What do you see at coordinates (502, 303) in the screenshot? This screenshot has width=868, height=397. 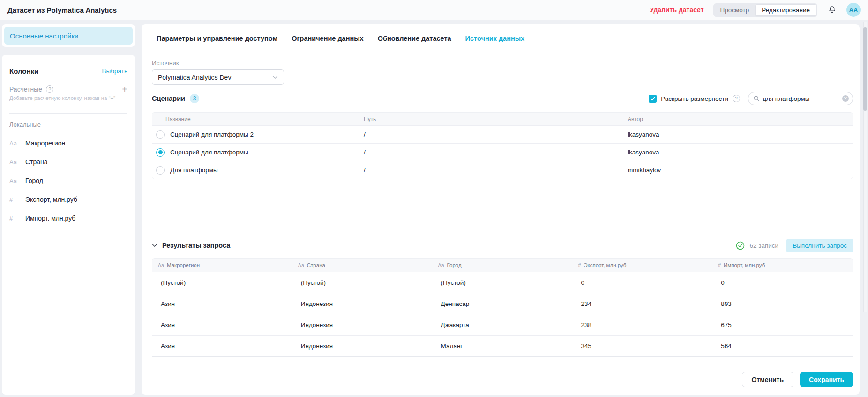 I see `table-row: Азия Индонезия Денпасар 234 893` at bounding box center [502, 303].